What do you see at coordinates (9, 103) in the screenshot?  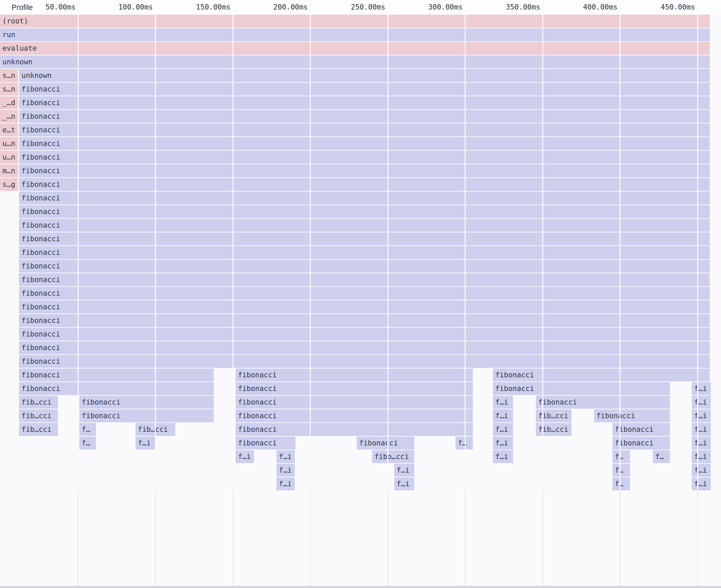 I see `frame-bar: _…d` at bounding box center [9, 103].